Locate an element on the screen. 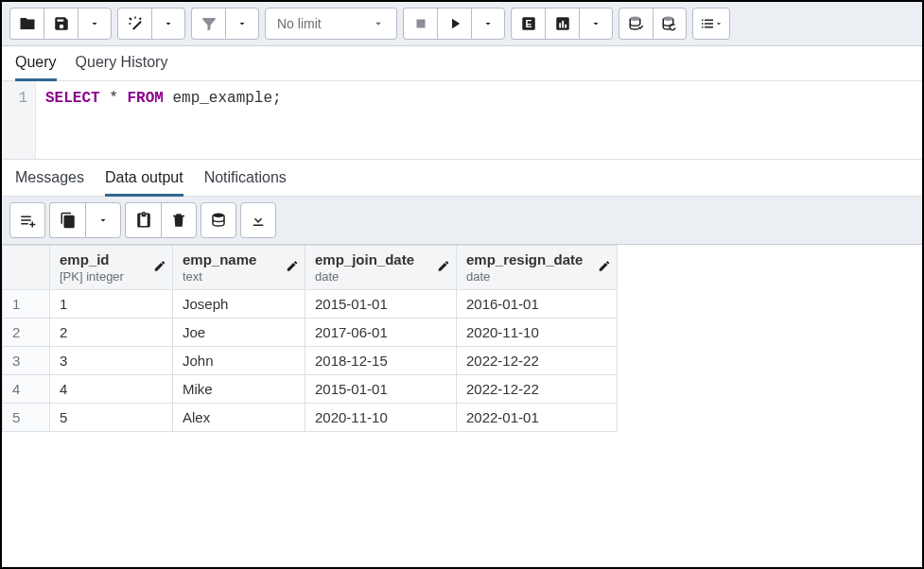  cell: Joe is located at coordinates (239, 333).